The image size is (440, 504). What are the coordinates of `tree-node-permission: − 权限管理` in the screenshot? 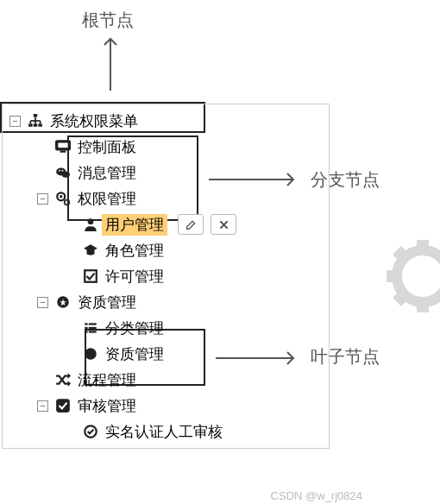 It's located at (166, 198).